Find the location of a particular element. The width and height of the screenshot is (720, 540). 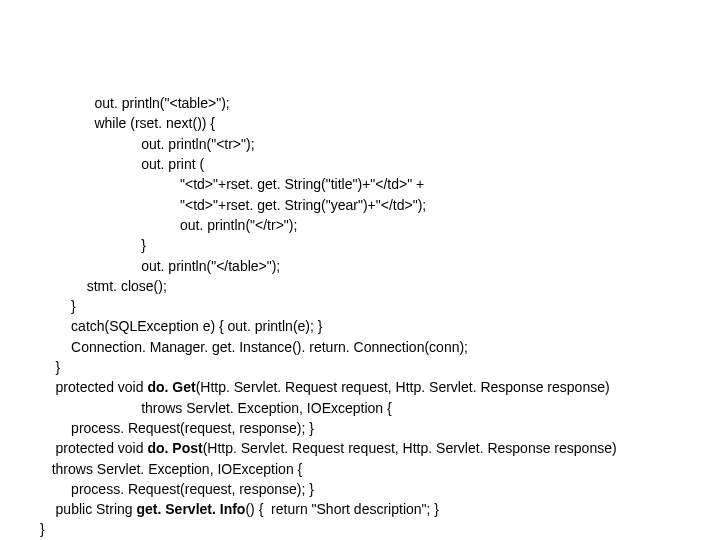

code-line: protected void do. Get(Http. Servlet. Re… is located at coordinates (380, 387).